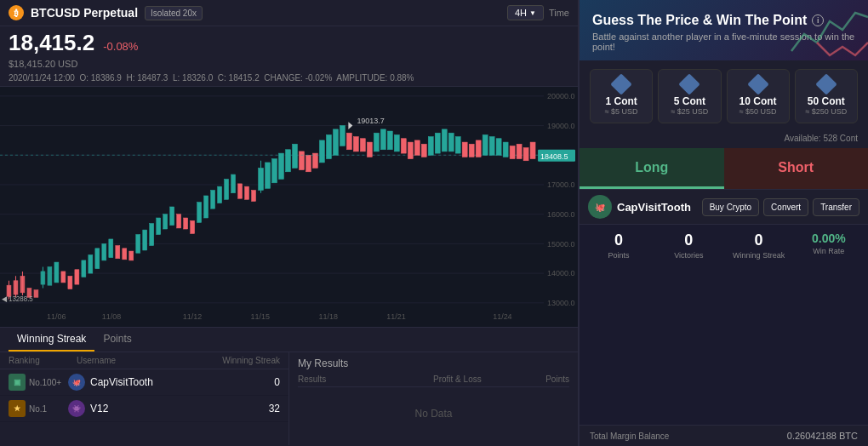  I want to click on svg-text: ◀ 13288.5, so click(17, 298).